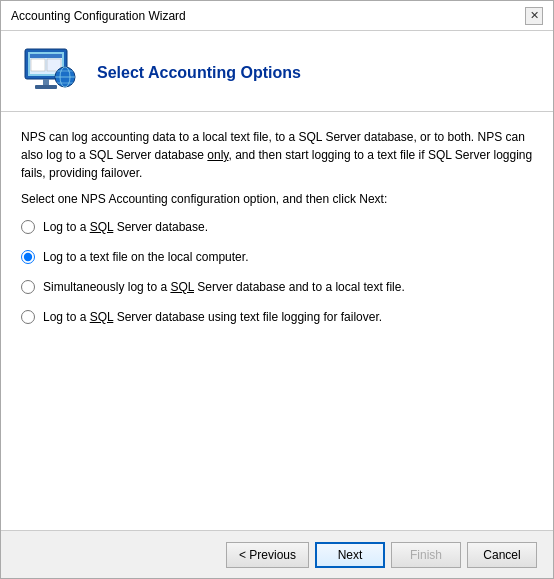 This screenshot has width=554, height=579. Describe the element at coordinates (502, 555) in the screenshot. I see `cancel-button: Cancel` at that location.